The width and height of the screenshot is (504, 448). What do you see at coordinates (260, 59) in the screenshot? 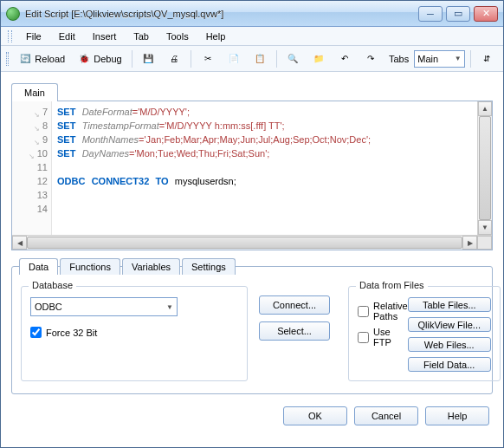
I see `paste-button: 📋` at bounding box center [260, 59].